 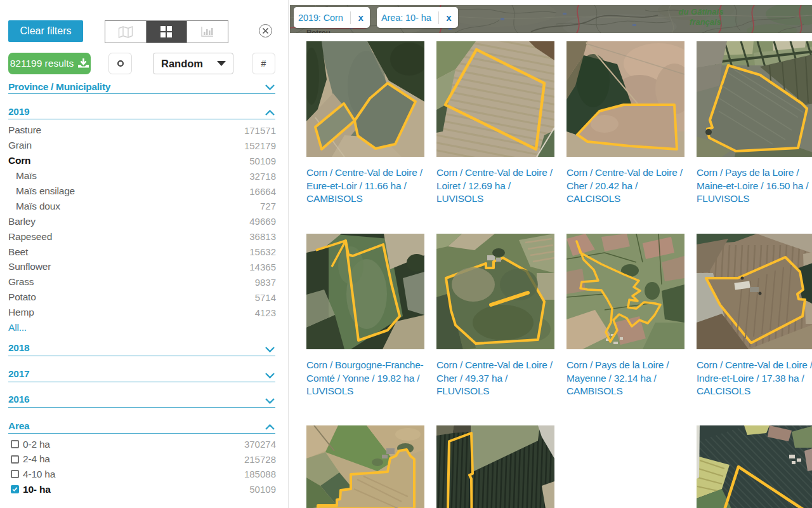 I want to click on svg-text: du Gâtinais, so click(x=702, y=11).